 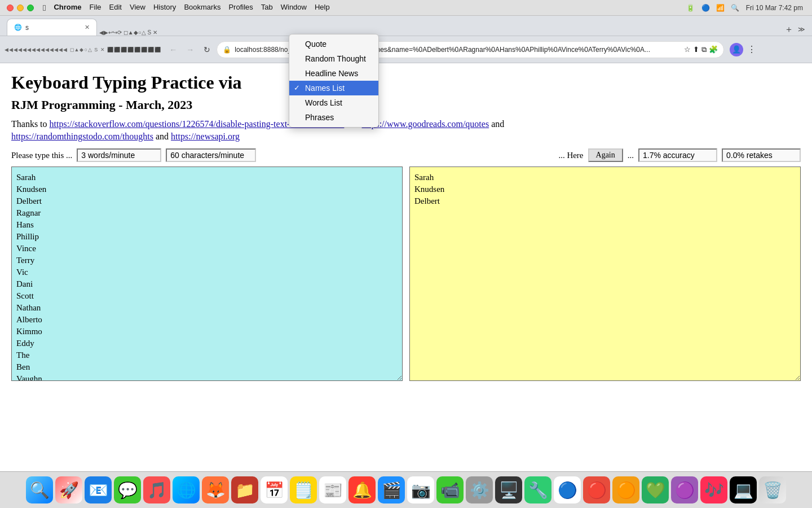 I want to click on menu-bar:  Chrome File Edit View History Bookmark…, so click(x=186, y=8).